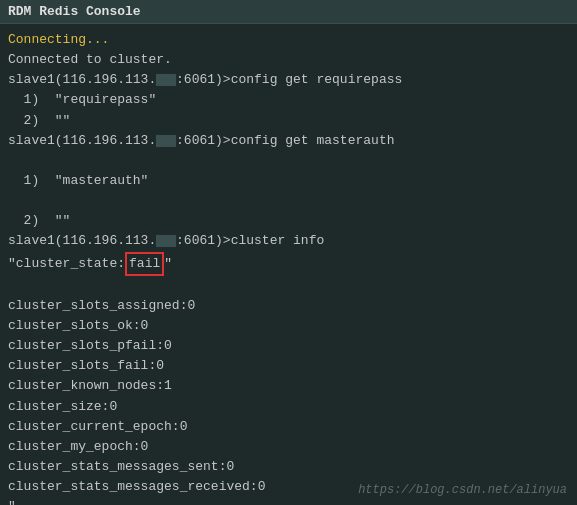 This screenshot has width=577, height=505. I want to click on cmd-masterauth: slave1(116.196.113.███:6061)>config get …, so click(288, 141).